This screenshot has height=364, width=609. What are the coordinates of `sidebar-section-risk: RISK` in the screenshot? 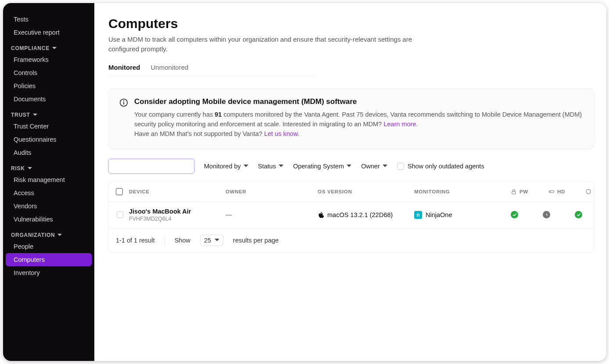 It's located at (49, 166).